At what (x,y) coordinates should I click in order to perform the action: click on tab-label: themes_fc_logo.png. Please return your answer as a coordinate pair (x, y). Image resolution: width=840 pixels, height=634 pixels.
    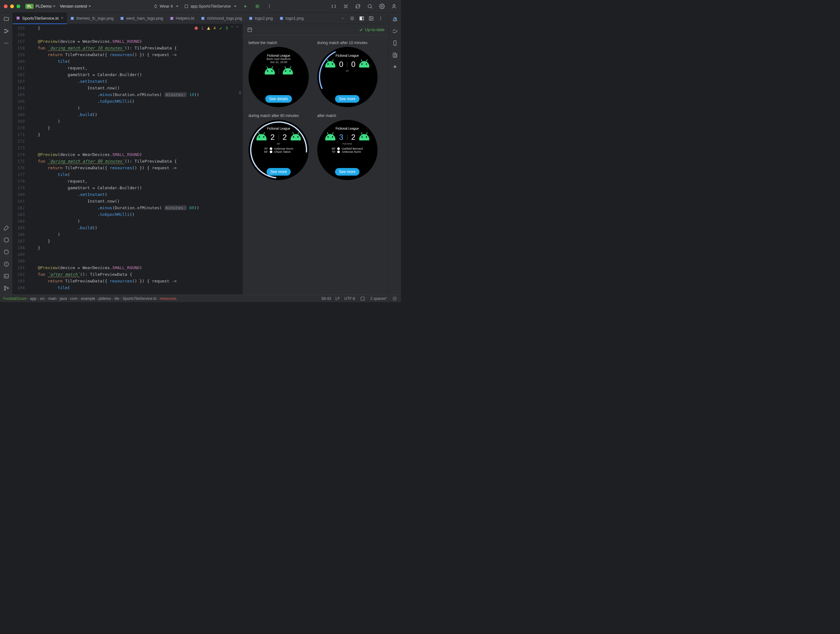
    Looking at the image, I should click on (95, 18).